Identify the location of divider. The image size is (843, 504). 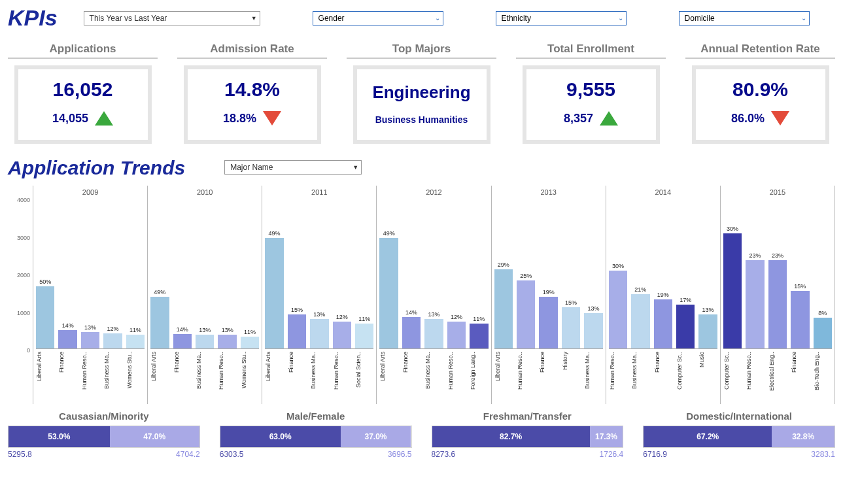
(82, 58).